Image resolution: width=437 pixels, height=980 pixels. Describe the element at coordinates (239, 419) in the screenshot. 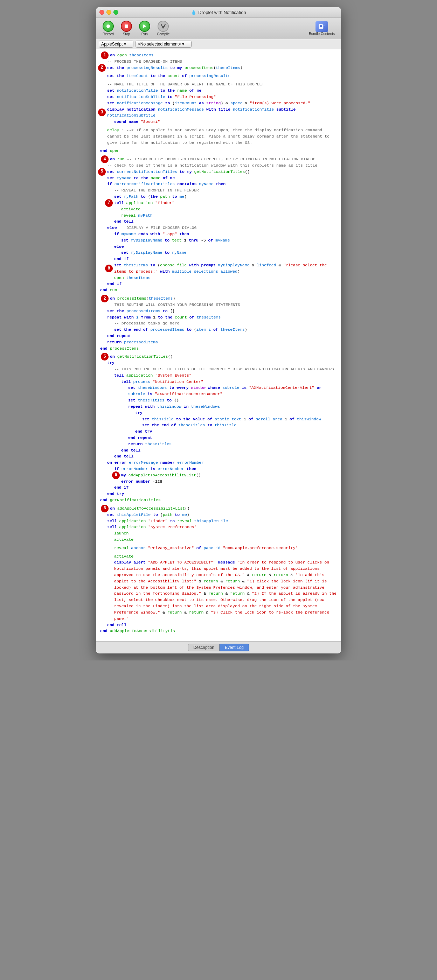

I see `set-thistitle: set thisTitle to the value of static tex…` at that location.